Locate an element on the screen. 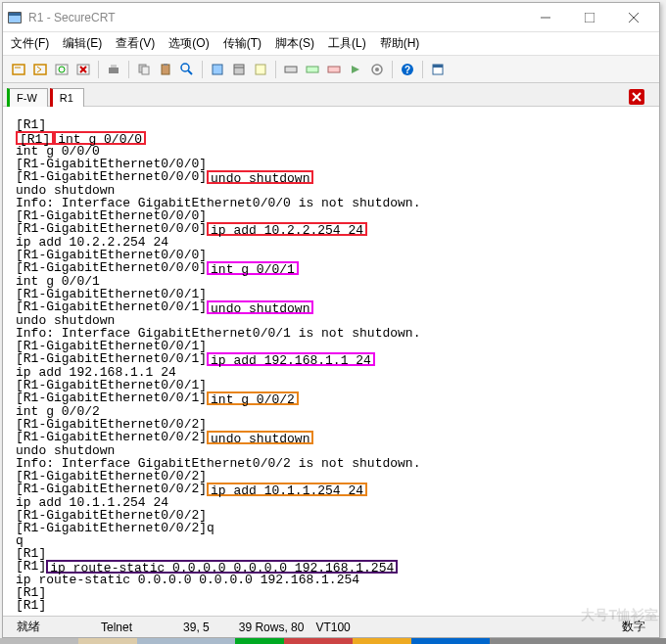 This screenshot has width=666, height=644. term-line: ip add 192.168.1.1 24 is located at coordinates (291, 360).